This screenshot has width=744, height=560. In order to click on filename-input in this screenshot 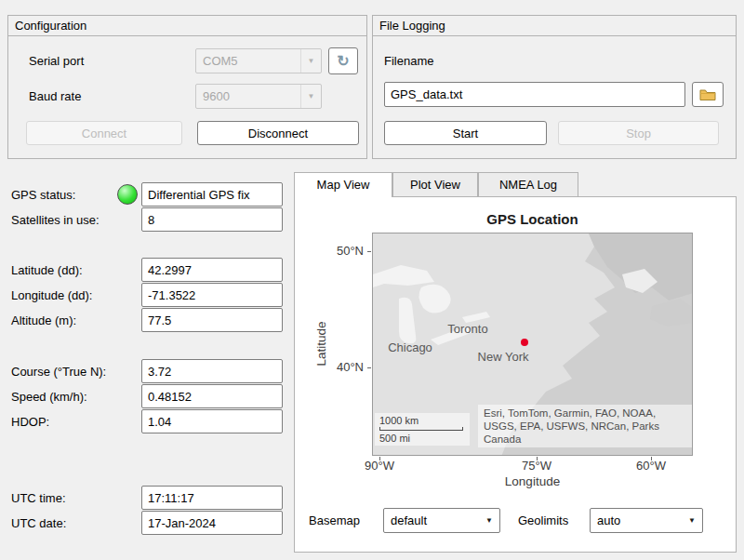, I will do `click(535, 95)`.